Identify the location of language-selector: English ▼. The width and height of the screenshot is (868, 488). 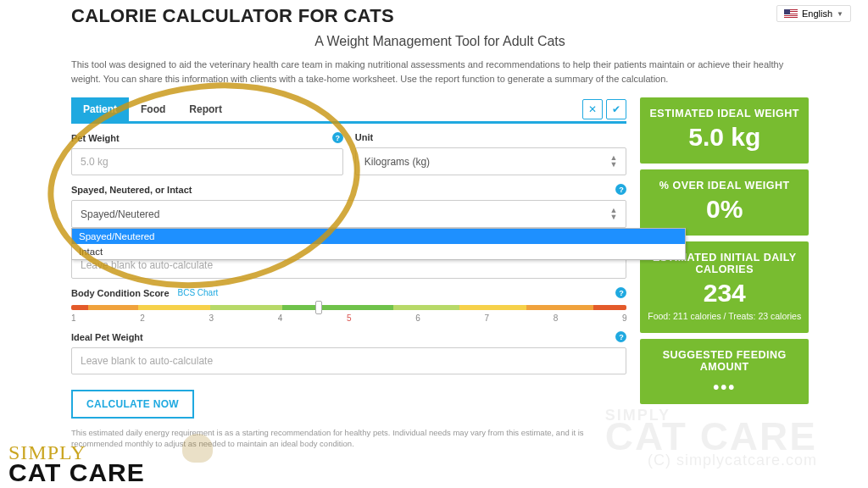
(814, 14).